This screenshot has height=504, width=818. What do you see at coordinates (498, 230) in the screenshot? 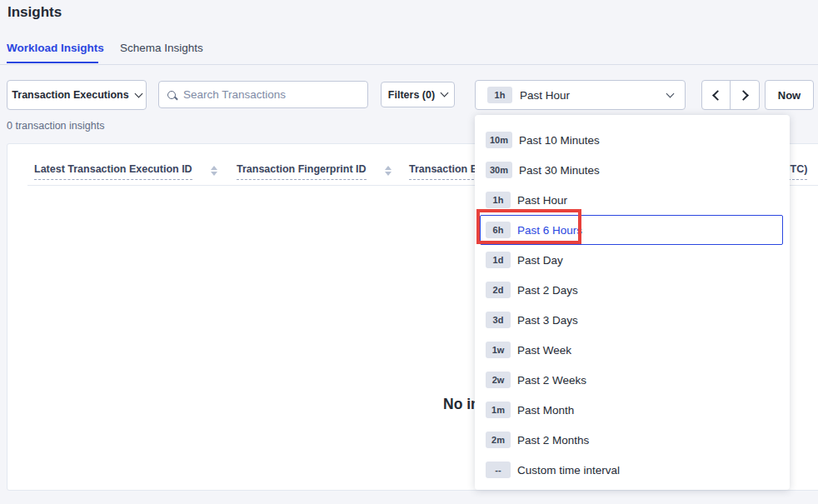
I see `interval-badge: 6h` at bounding box center [498, 230].